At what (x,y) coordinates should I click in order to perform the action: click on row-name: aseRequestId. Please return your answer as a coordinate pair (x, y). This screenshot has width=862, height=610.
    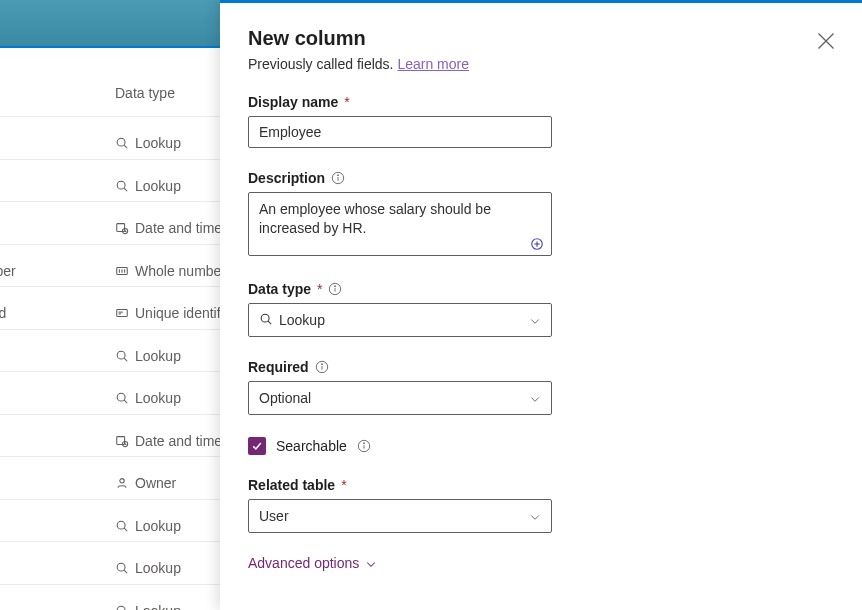
    Looking at the image, I should click on (58, 313).